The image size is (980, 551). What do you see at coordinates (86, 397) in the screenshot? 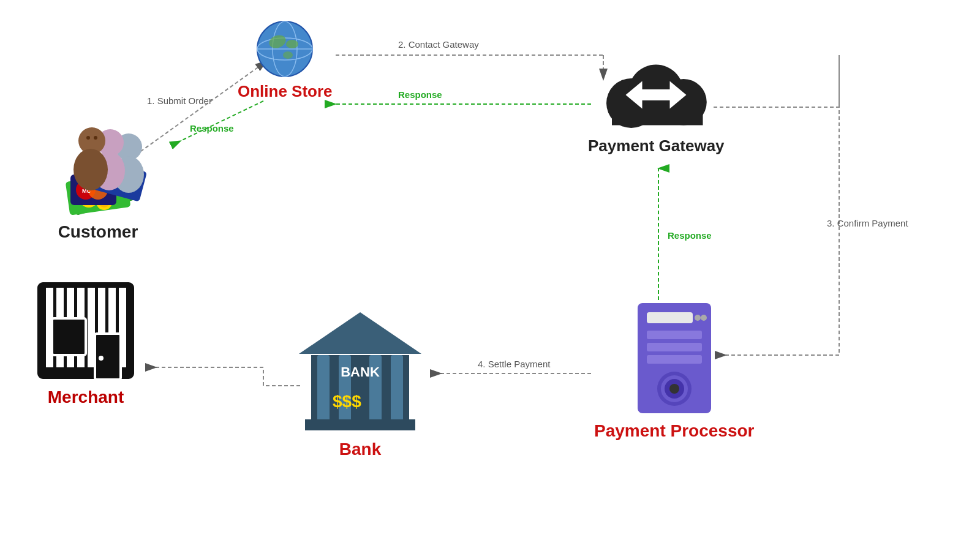
I see `merchant-label: Merchant` at bounding box center [86, 397].